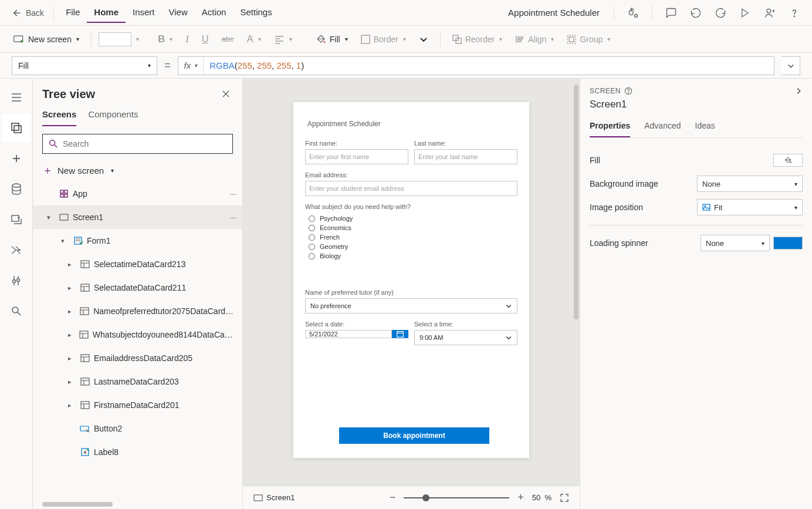 Image resolution: width=812 pixels, height=509 pixels. I want to click on tree-node-lastnamedatacard203: ▸LastnameDataCard203, so click(137, 382).